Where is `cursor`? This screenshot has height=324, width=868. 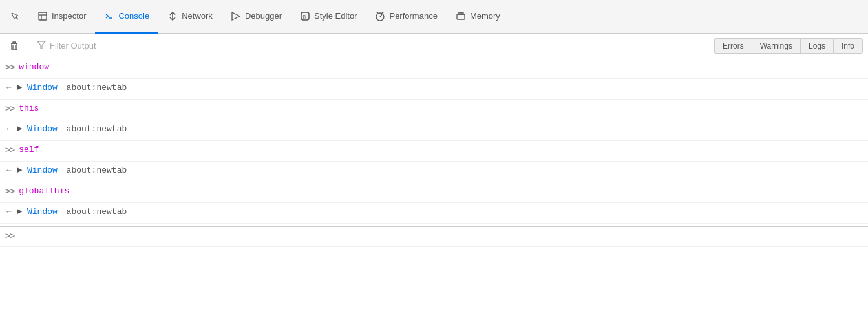 cursor is located at coordinates (19, 235).